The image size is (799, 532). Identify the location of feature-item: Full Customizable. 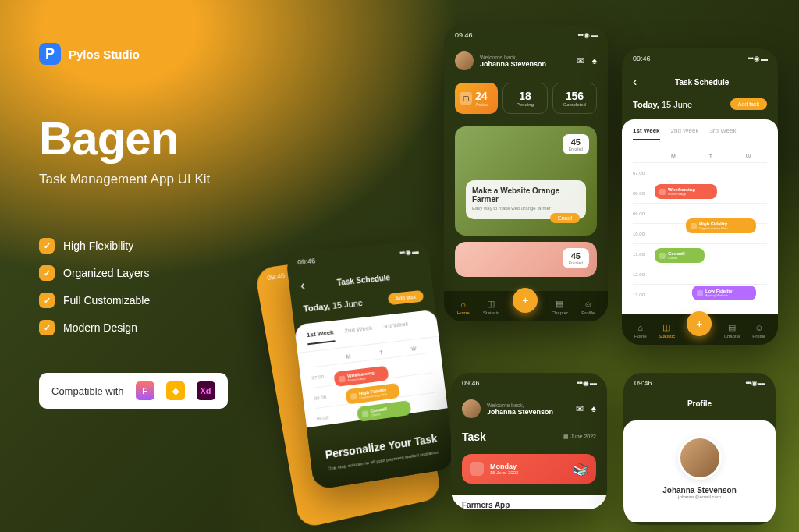
(106, 300).